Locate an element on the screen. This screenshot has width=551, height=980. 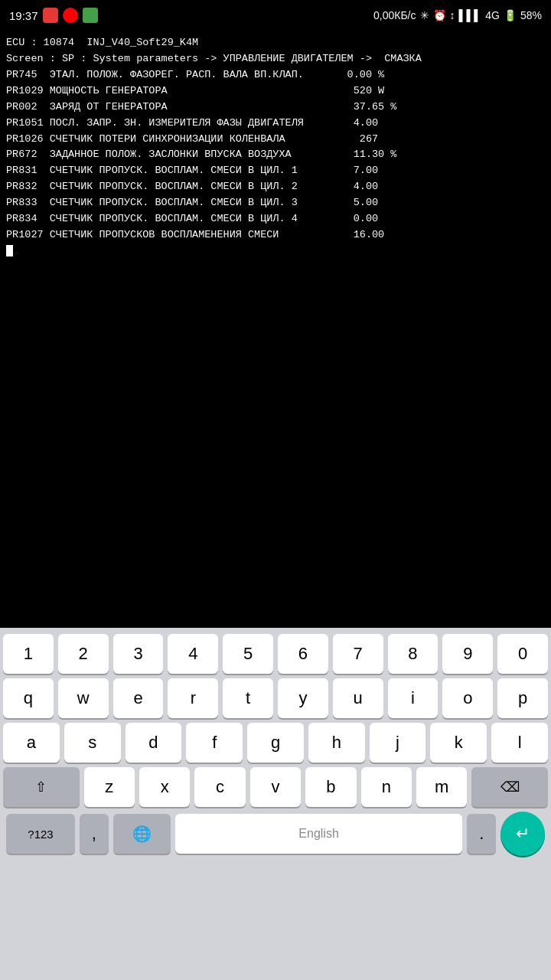
key-4: 4 is located at coordinates (193, 654).